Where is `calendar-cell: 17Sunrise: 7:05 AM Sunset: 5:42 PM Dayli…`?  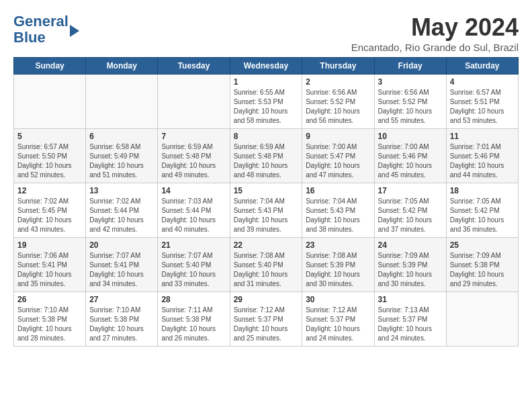 calendar-cell: 17Sunrise: 7:05 AM Sunset: 5:42 PM Dayli… is located at coordinates (410, 211).